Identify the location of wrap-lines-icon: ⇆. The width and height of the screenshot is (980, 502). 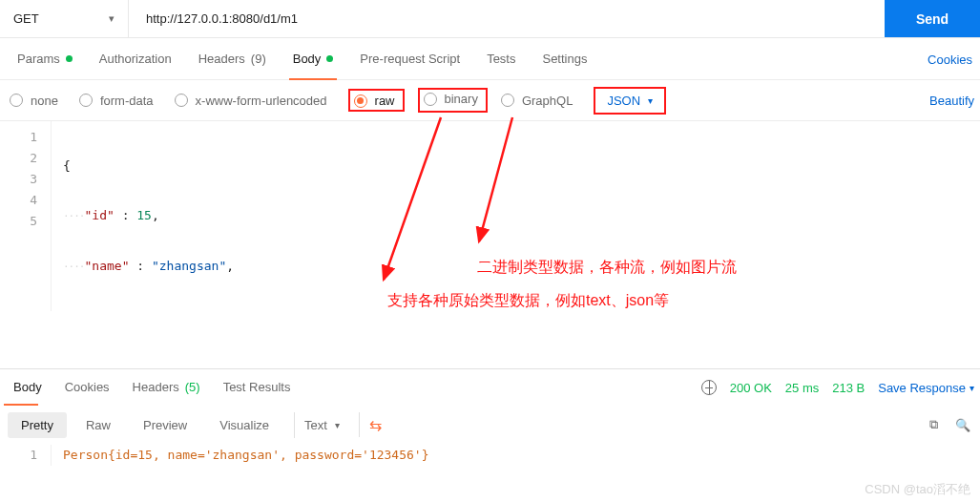
(375, 425).